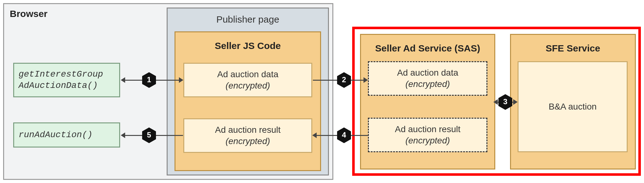 The image size is (644, 183). I want to click on sas-auction-data-title: Ad auction data, so click(428, 73).